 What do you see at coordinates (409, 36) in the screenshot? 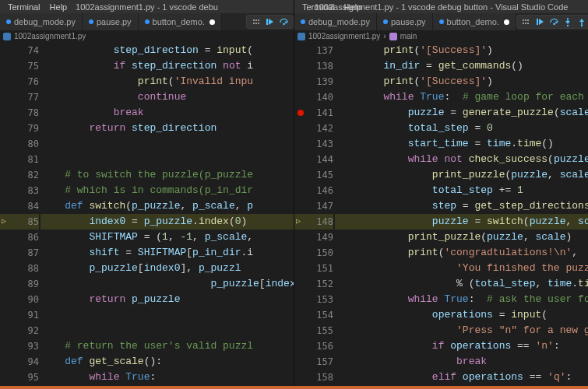
I see `breadcrumb-symbol: main` at bounding box center [409, 36].